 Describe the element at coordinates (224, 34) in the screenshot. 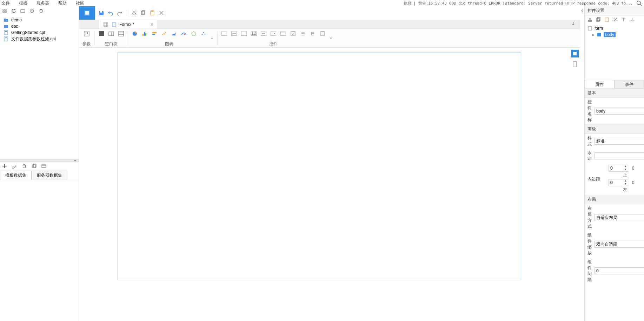

I see `text-widget-icon` at that location.